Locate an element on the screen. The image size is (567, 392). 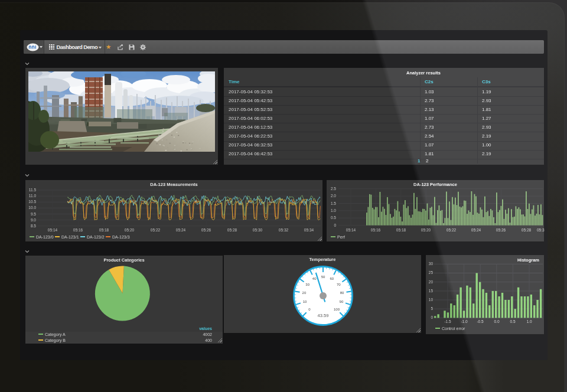
svg-text: 50 is located at coordinates (324, 277).